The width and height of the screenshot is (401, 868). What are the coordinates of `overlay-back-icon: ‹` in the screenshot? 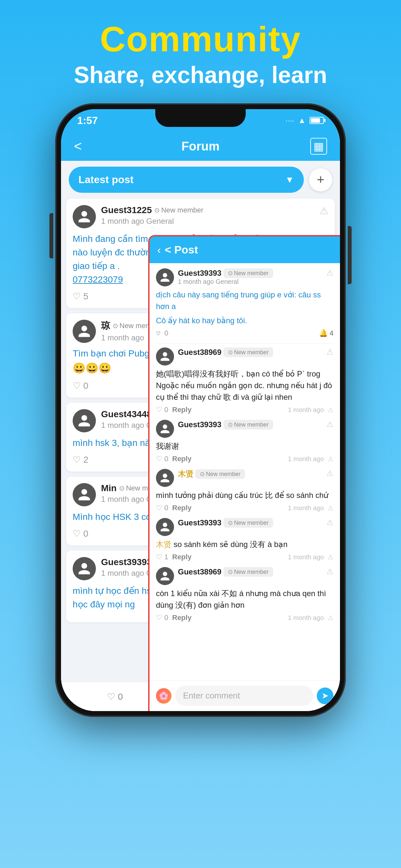 It's located at (159, 250).